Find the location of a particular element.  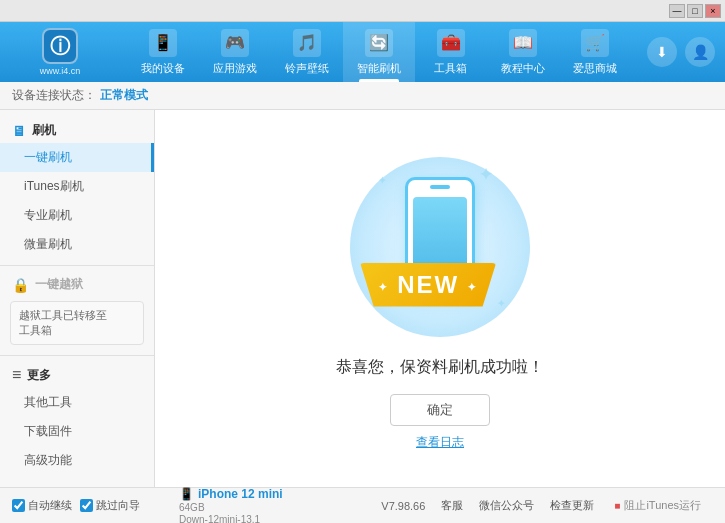

phone-speaker is located at coordinates (440, 187).